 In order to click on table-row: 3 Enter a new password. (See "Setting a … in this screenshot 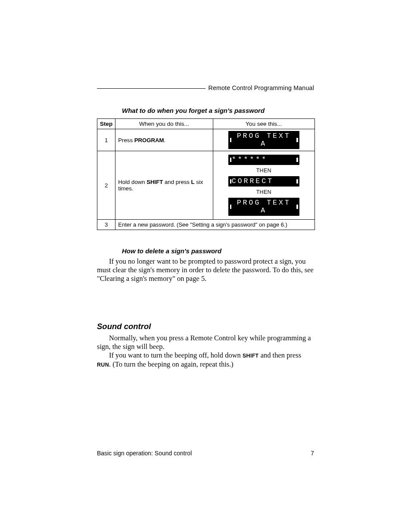, I will do `click(206, 225)`.